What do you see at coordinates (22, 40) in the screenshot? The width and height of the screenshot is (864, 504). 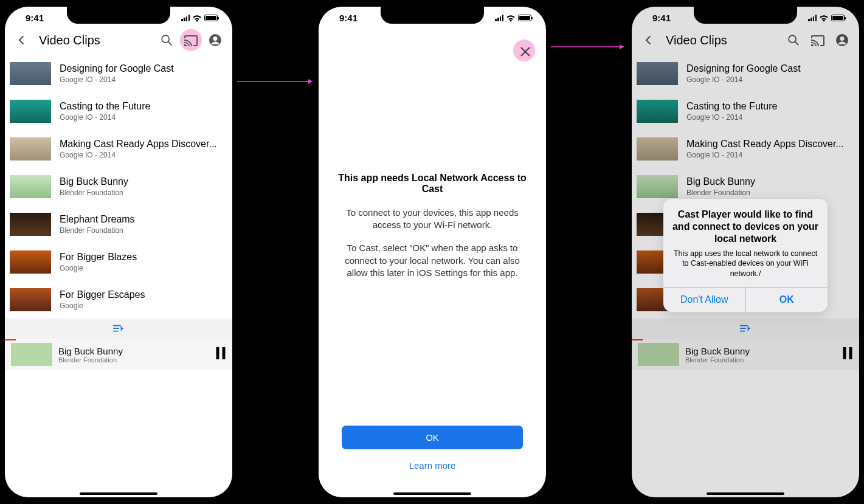 I see `back-button` at bounding box center [22, 40].